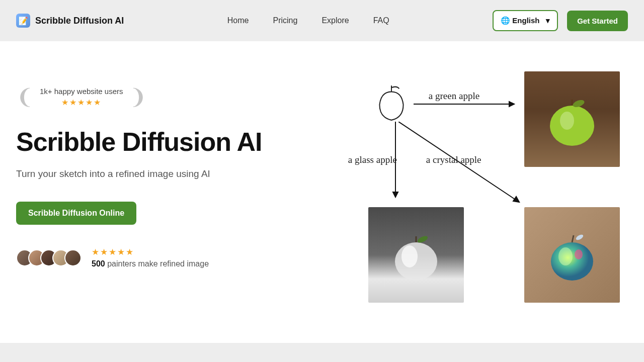 The image size is (644, 362). Describe the element at coordinates (82, 97) in the screenshot. I see `laurel-badge: ❨ 1k+ happy website users ★★★★★ ❨` at that location.